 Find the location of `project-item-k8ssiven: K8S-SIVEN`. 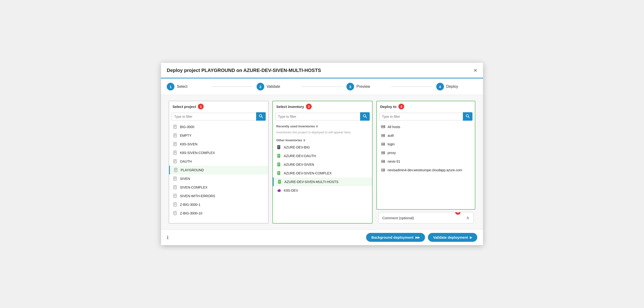

project-item-k8ssiven: K8S-SIVEN is located at coordinates (218, 144).